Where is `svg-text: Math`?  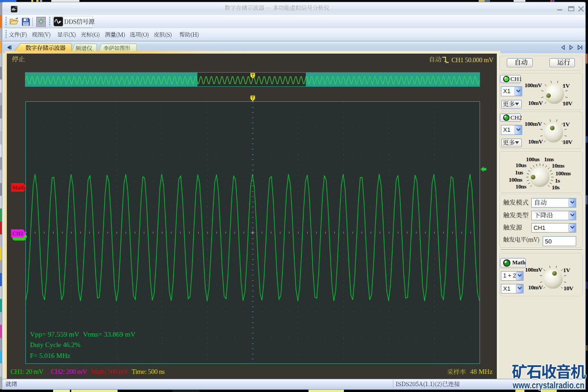
svg-text: Math is located at coordinates (19, 188).